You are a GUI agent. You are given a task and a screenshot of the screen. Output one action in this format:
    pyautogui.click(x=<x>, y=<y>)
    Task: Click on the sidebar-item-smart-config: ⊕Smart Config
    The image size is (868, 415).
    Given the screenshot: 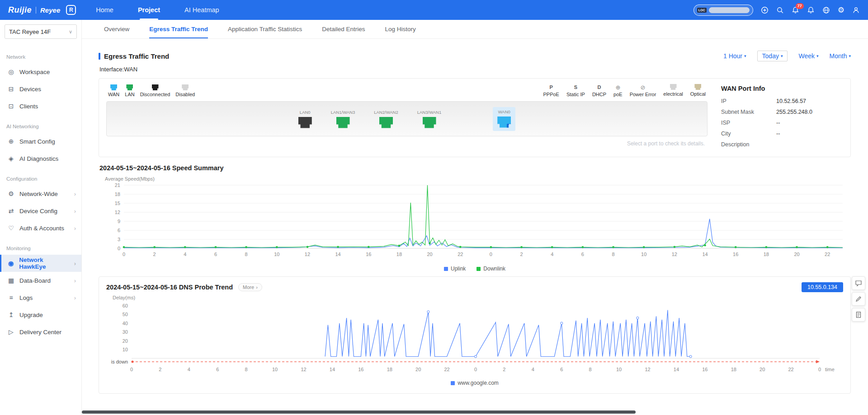 What is the action you would take?
    pyautogui.click(x=41, y=141)
    